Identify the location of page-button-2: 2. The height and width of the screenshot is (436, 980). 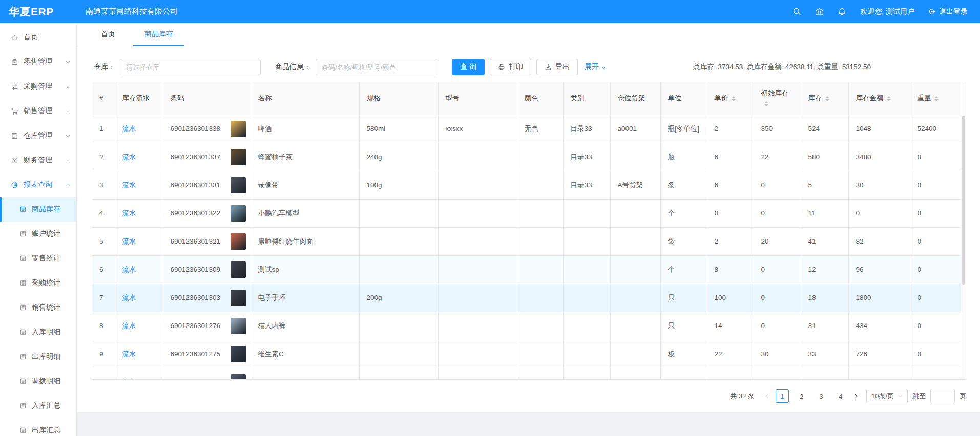
(802, 396).